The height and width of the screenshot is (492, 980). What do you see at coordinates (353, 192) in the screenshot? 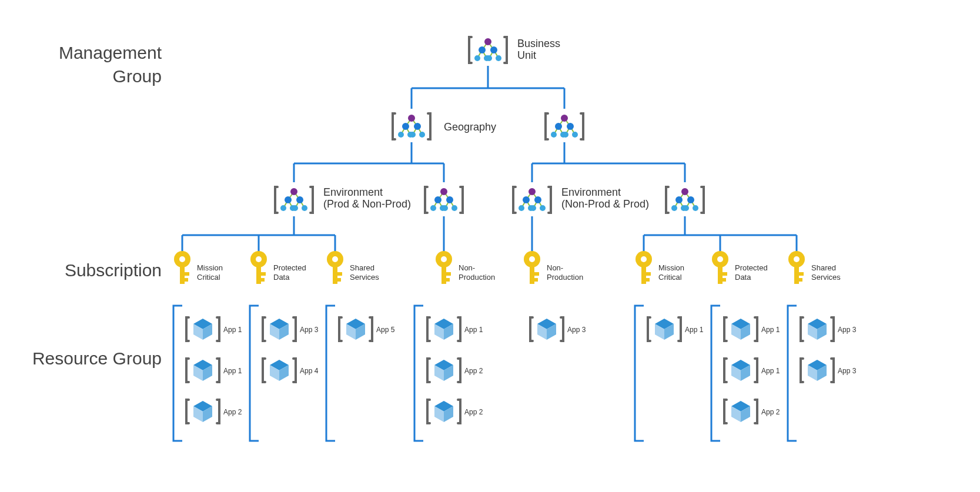
I see `node-env-left: Environment` at bounding box center [353, 192].